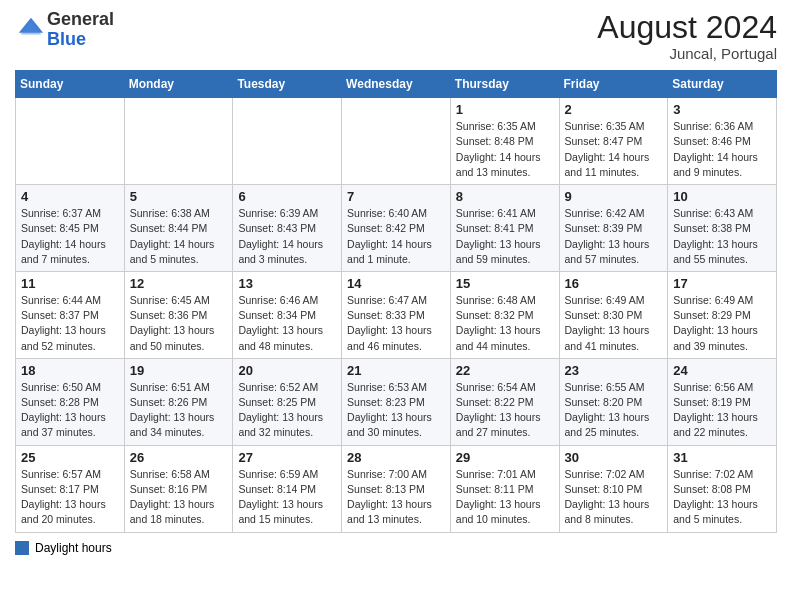 This screenshot has width=792, height=612. Describe the element at coordinates (505, 458) in the screenshot. I see `day-number: 29` at that location.